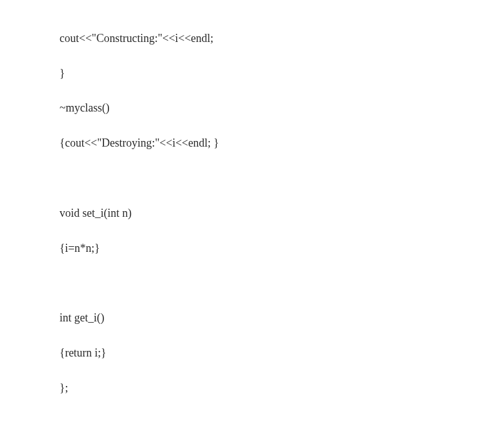  Describe the element at coordinates (273, 353) in the screenshot. I see `code-line: {return i;}` at that location.